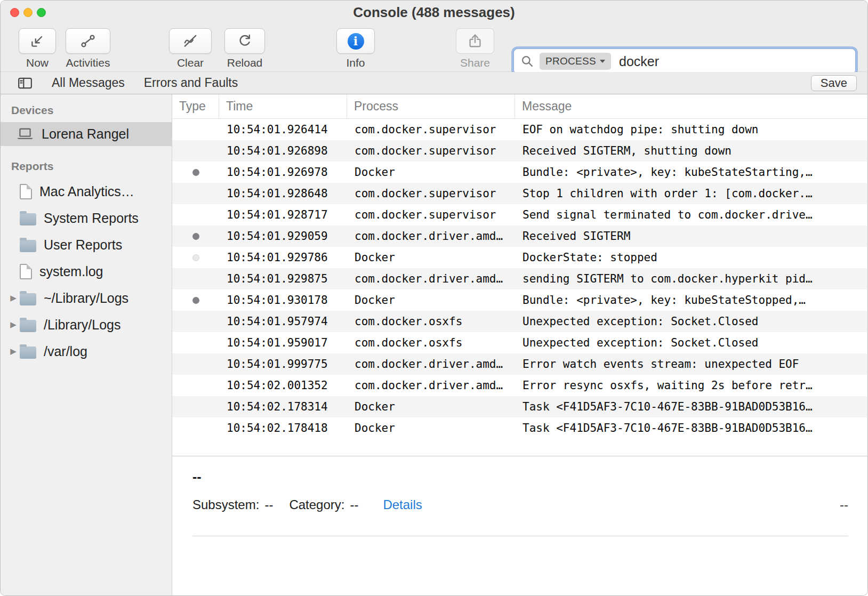 The image size is (868, 596). Describe the element at coordinates (691, 130) in the screenshot. I see `log-message: EOF on watchdog pipe: shutting down` at that location.